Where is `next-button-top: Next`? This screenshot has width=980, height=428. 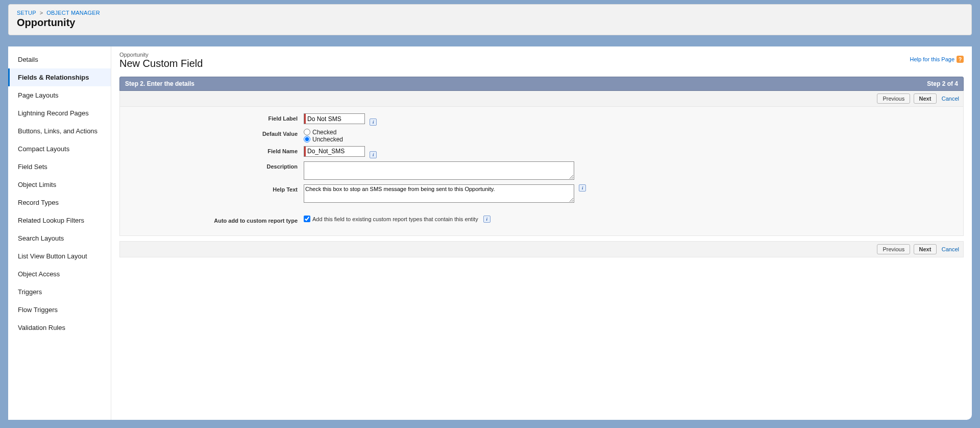
next-button-top: Next is located at coordinates (925, 99).